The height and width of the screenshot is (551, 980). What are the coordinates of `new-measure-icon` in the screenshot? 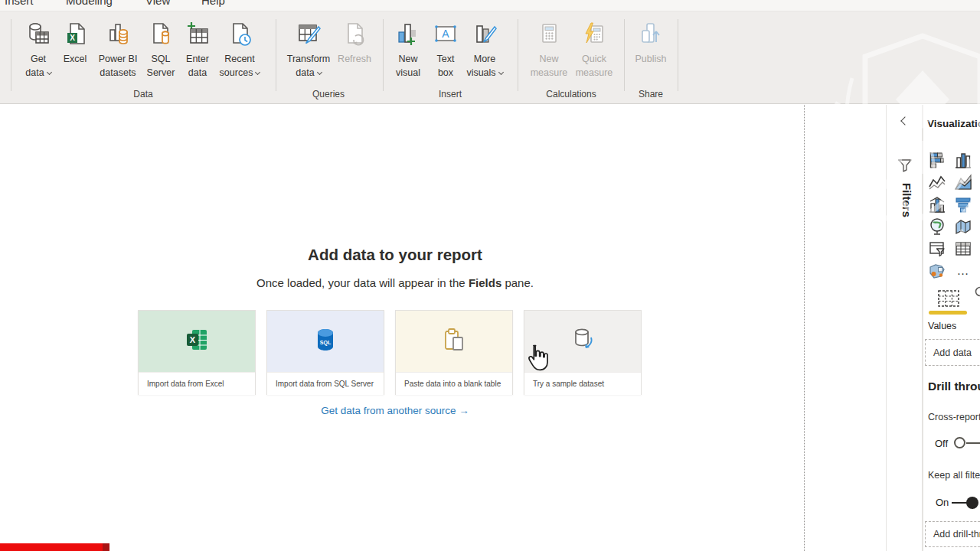 It's located at (549, 35).